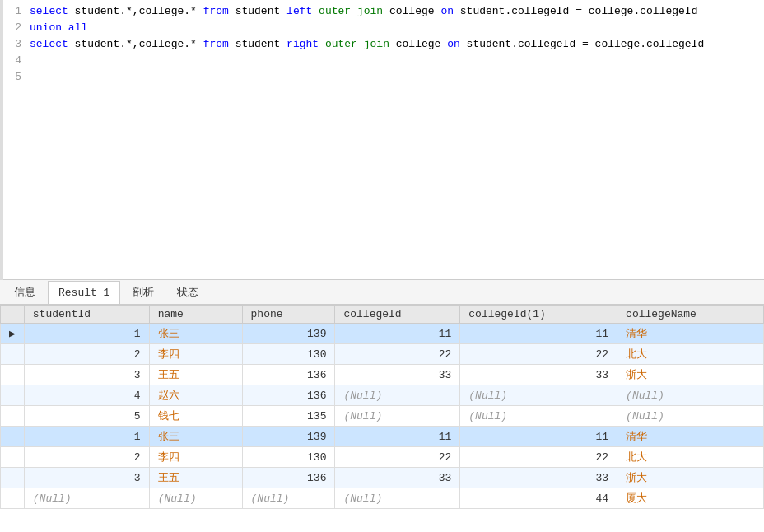 This screenshot has width=764, height=532. Describe the element at coordinates (382, 77) in the screenshot. I see `code-line: 5` at that location.